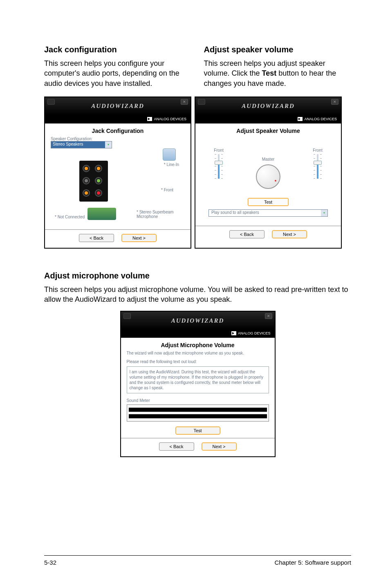 This screenshot has height=588, width=390. Describe the element at coordinates (219, 150) in the screenshot. I see `front-left-label: Front` at that location.